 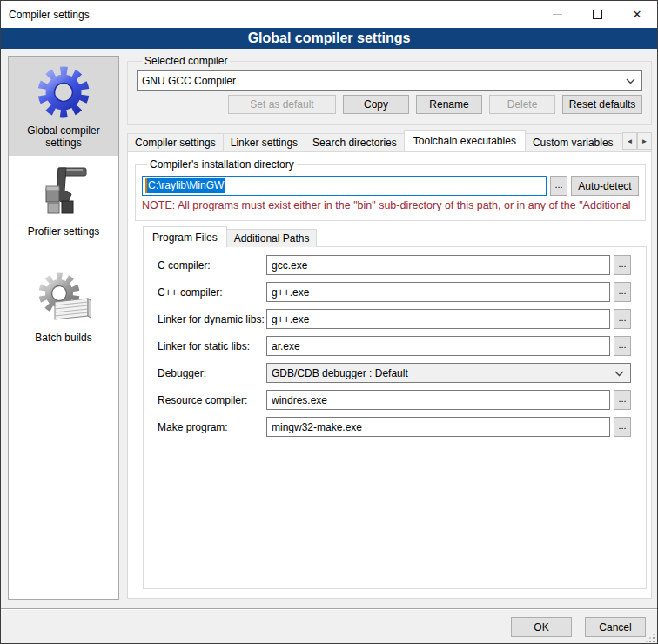 What do you see at coordinates (622, 426) in the screenshot?
I see `make-program-browse-button: ...` at bounding box center [622, 426].